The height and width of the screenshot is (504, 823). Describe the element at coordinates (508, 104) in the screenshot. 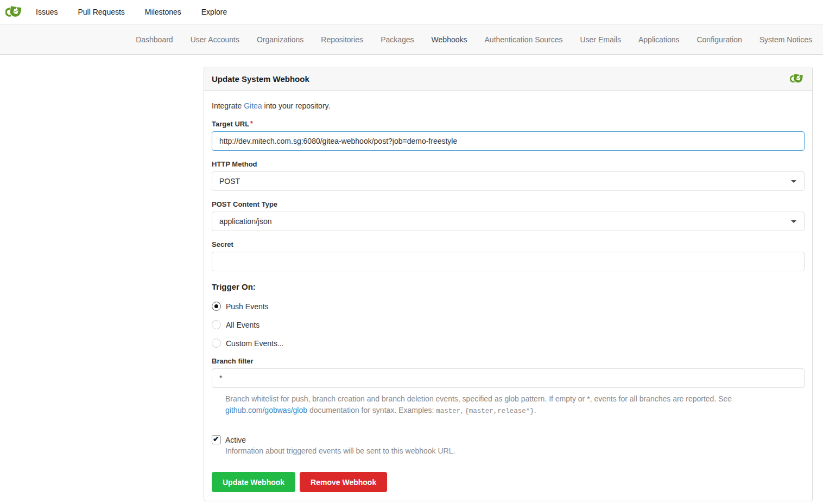

I see `intro-text: Integrate Gitea into your repository.` at that location.